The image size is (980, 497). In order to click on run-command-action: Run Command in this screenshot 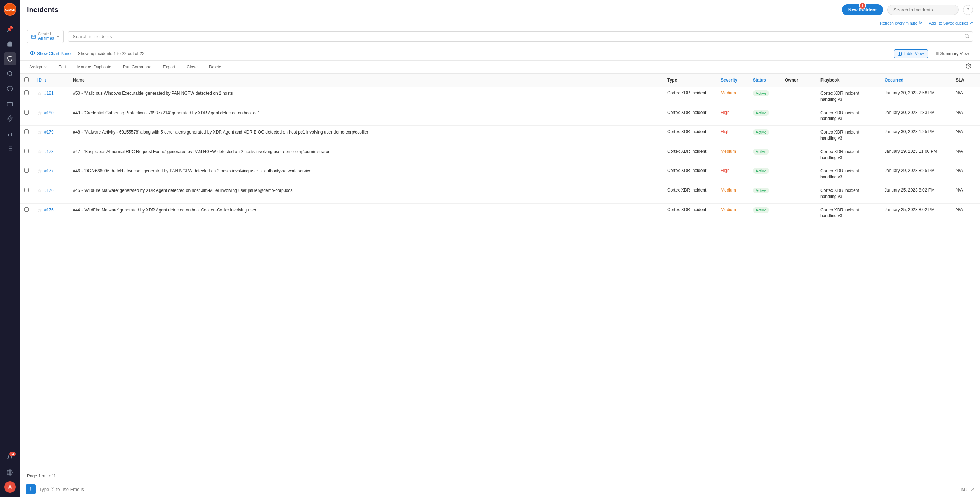, I will do `click(137, 67)`.